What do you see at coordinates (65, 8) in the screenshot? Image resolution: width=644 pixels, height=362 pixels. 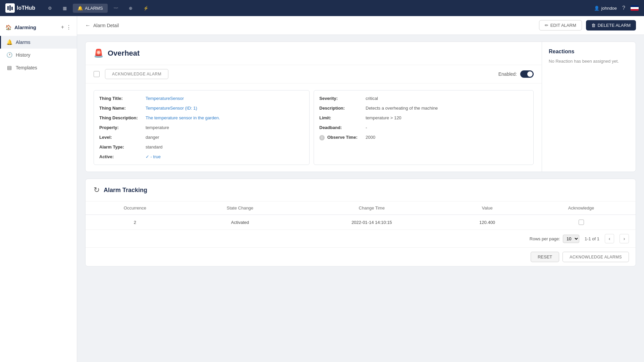 I see `nav-table: ▦` at bounding box center [65, 8].